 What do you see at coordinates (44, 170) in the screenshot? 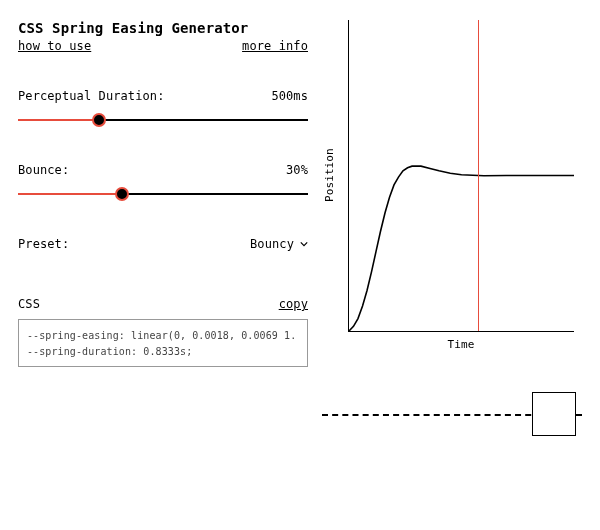
I see `bounce-label: Bounce:` at bounding box center [44, 170].